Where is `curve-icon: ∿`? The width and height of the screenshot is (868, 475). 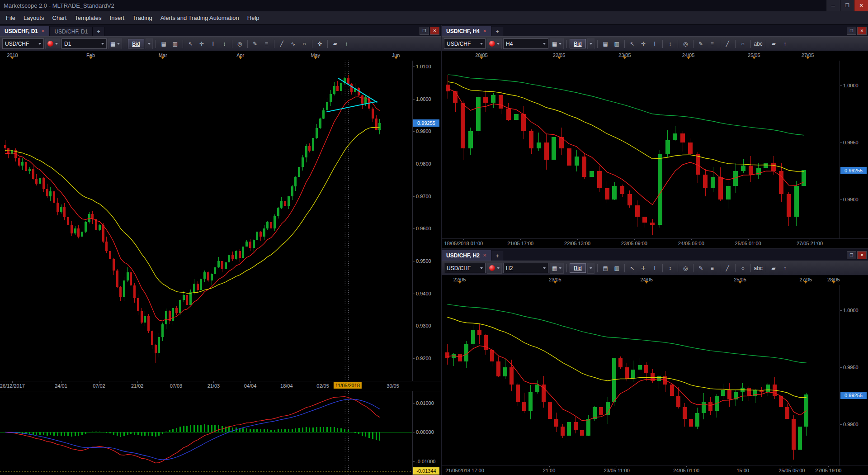 curve-icon: ∿ is located at coordinates (293, 43).